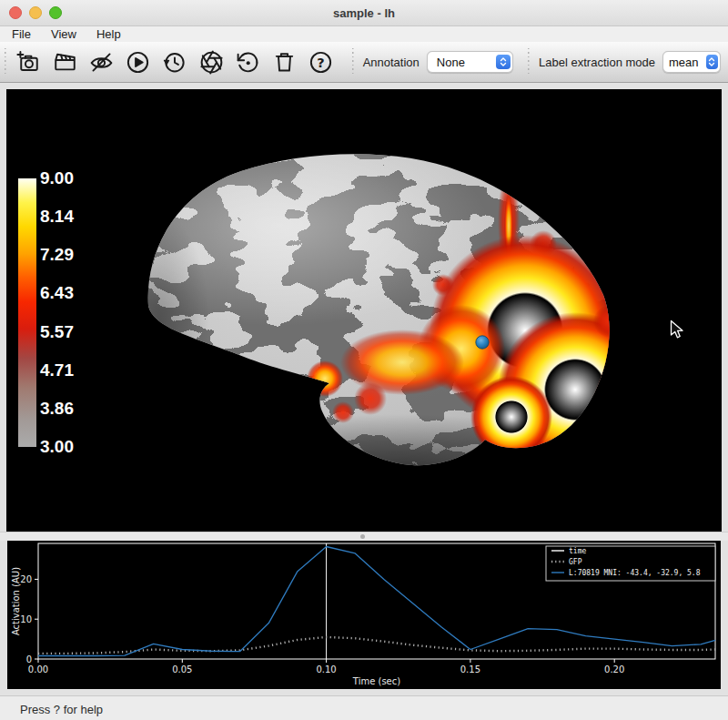  What do you see at coordinates (56, 447) in the screenshot?
I see `colorbar-tick-label: 3.00` at bounding box center [56, 447].